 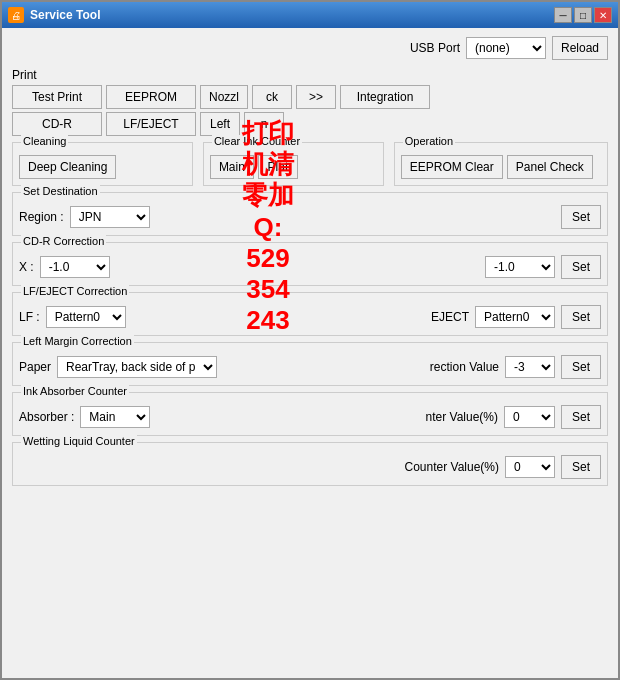 What do you see at coordinates (46, 417) in the screenshot?
I see `absorber-label: Absorber :` at bounding box center [46, 417].